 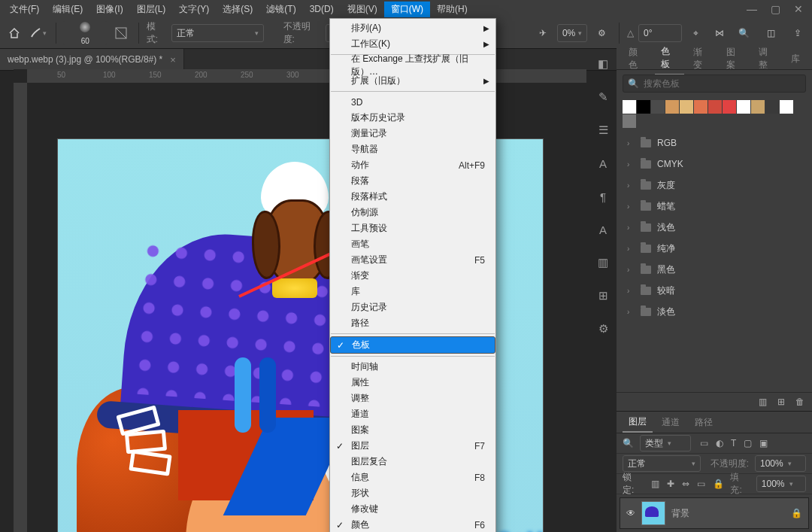 What do you see at coordinates (764, 443) in the screenshot?
I see `filter-icon: ▣` at bounding box center [764, 443].